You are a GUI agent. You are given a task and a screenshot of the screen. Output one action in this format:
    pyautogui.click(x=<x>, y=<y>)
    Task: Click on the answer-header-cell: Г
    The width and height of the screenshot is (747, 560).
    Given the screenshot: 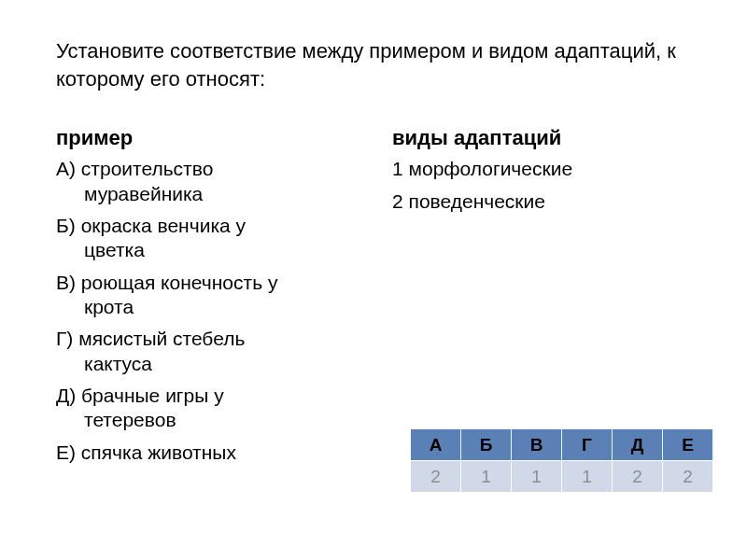 What is the action you would take?
    pyautogui.click(x=587, y=445)
    